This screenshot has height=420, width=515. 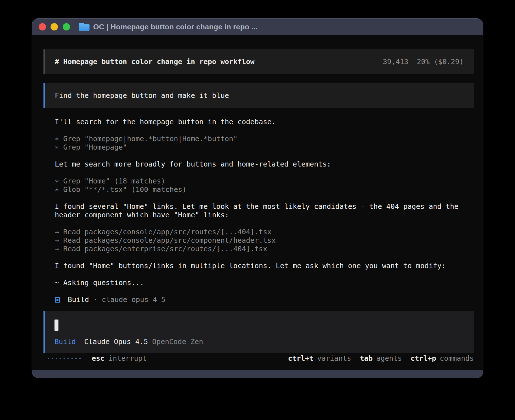 I want to click on asking-questions-status: ~ Asking questions..., so click(x=264, y=283).